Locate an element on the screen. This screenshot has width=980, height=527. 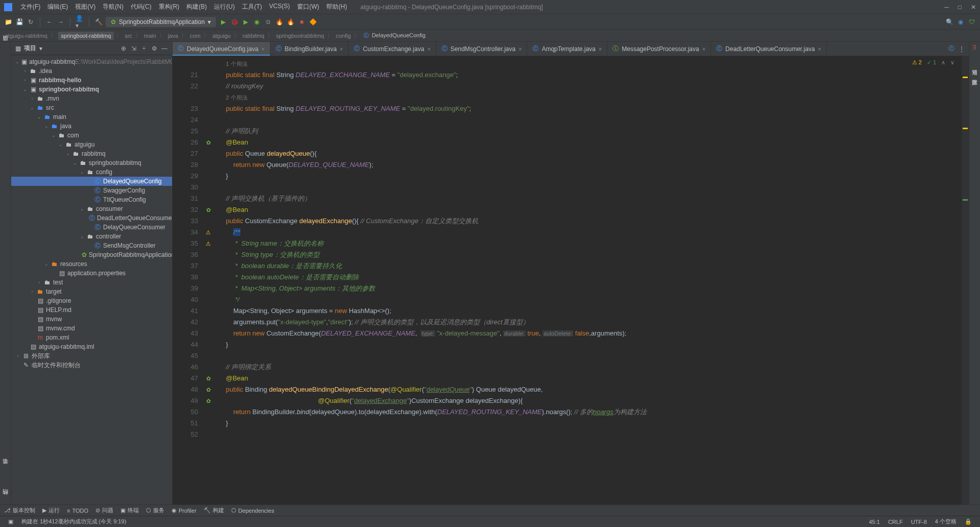
debug-icon: 🐞 is located at coordinates (234, 22).